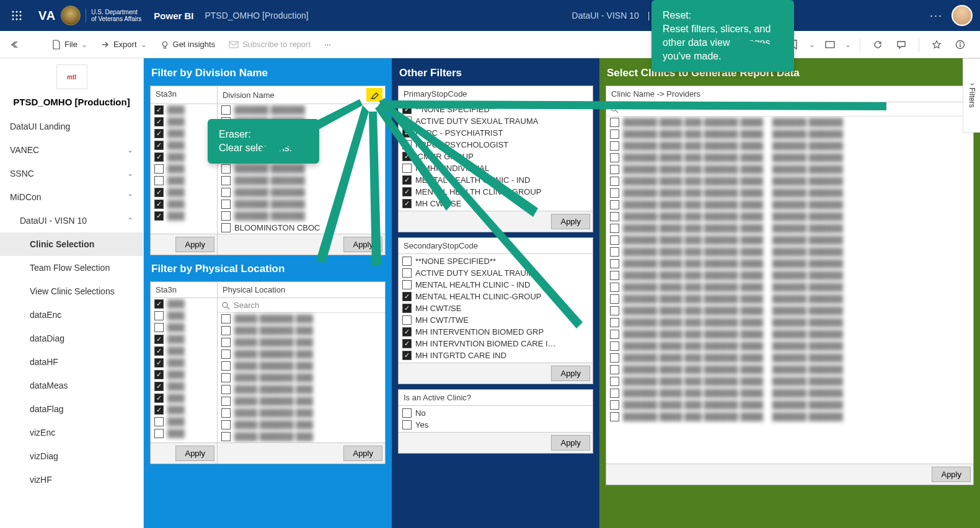 The height and width of the screenshot is (528, 980). Describe the element at coordinates (971, 95) in the screenshot. I see `filters-pane-toggle: ‹ Filters` at that location.